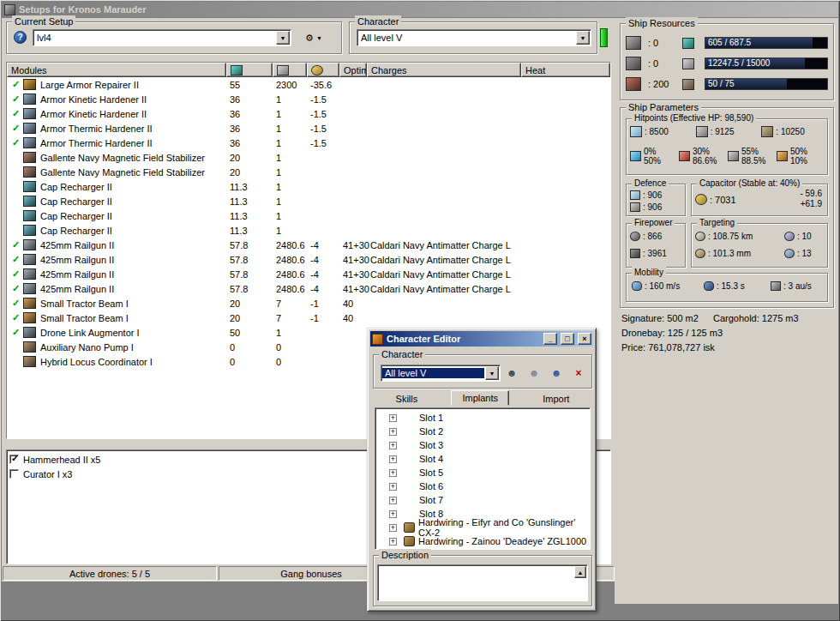 This screenshot has width=840, height=621. I want to click on new-character-button: ☻, so click(512, 373).